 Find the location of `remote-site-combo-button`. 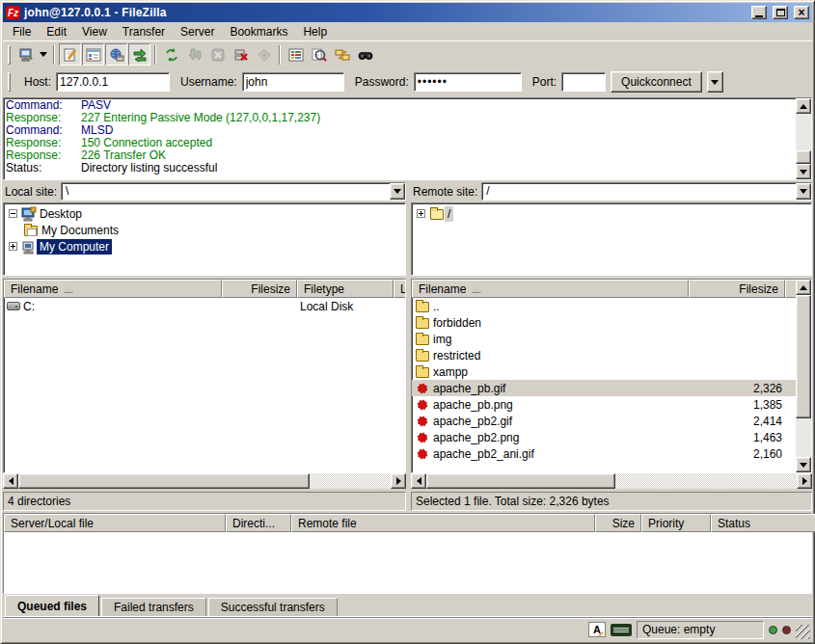

remote-site-combo-button is located at coordinates (803, 191).